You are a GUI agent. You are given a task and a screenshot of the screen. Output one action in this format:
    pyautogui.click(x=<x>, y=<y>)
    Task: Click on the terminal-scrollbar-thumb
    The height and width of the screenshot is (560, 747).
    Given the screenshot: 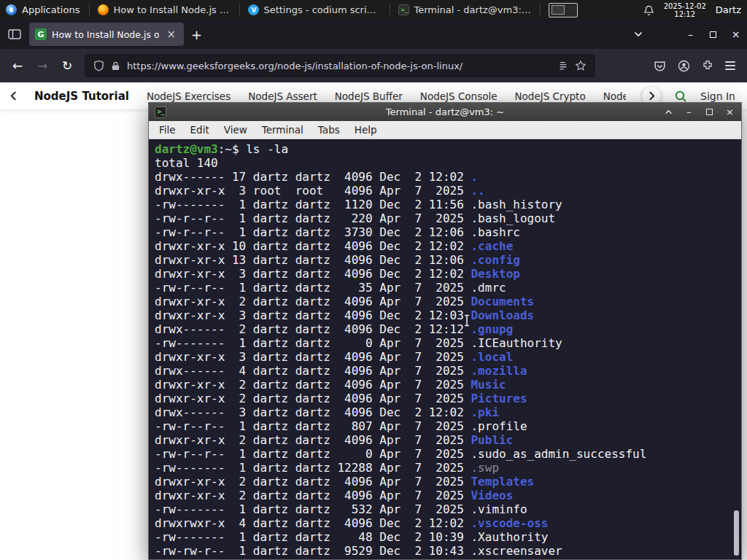 What is the action you would take?
    pyautogui.click(x=737, y=533)
    